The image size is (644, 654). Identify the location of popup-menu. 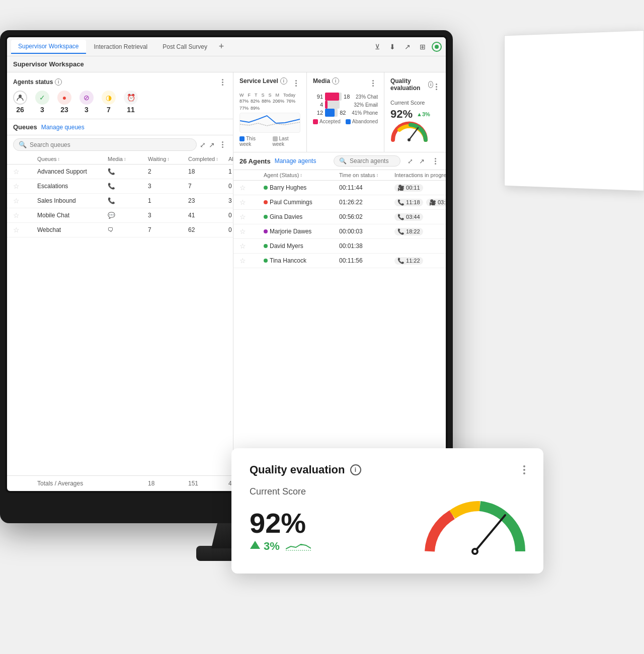
(524, 470).